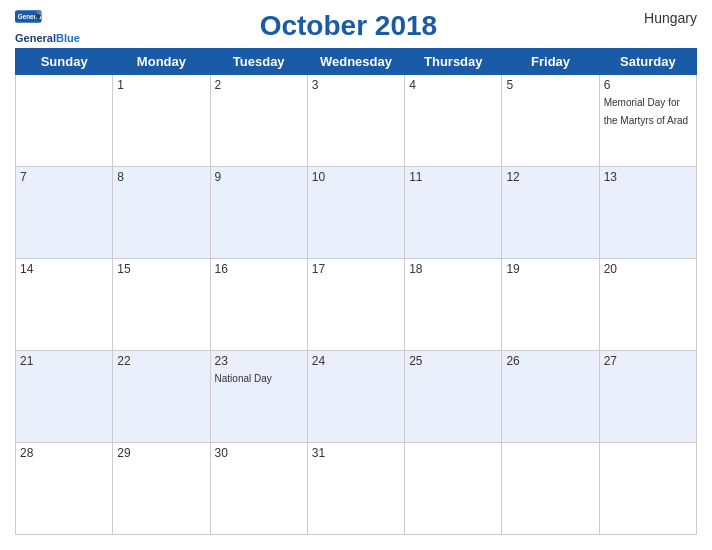 Image resolution: width=712 pixels, height=550 pixels. Describe the element at coordinates (454, 121) in the screenshot. I see `calendar-cell: 4` at that location.